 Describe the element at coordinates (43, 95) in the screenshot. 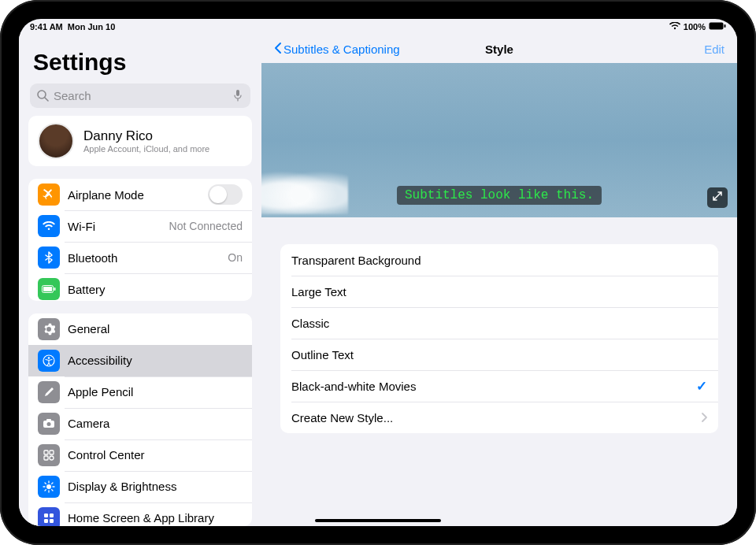

I see `search-icon` at that location.